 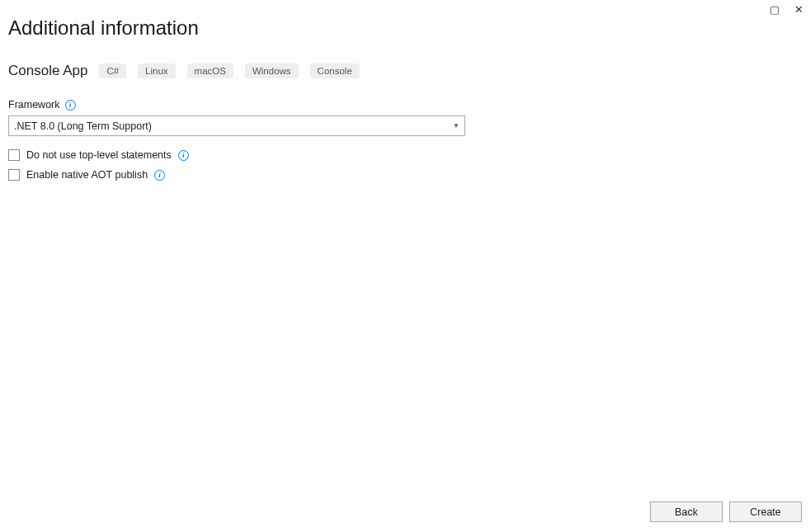 What do you see at coordinates (14, 175) in the screenshot?
I see `checkbox-aot-publish` at bounding box center [14, 175].